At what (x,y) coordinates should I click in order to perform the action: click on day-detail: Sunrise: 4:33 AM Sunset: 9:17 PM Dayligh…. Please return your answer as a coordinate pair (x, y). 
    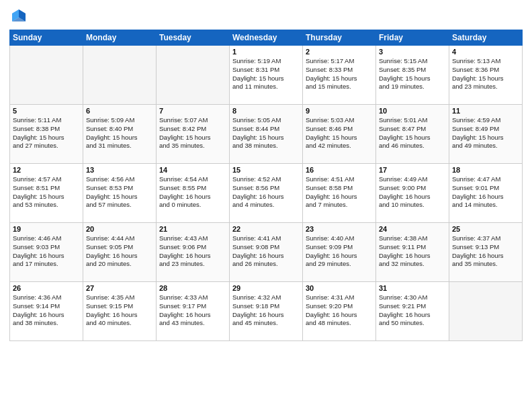
    Looking at the image, I should click on (193, 310).